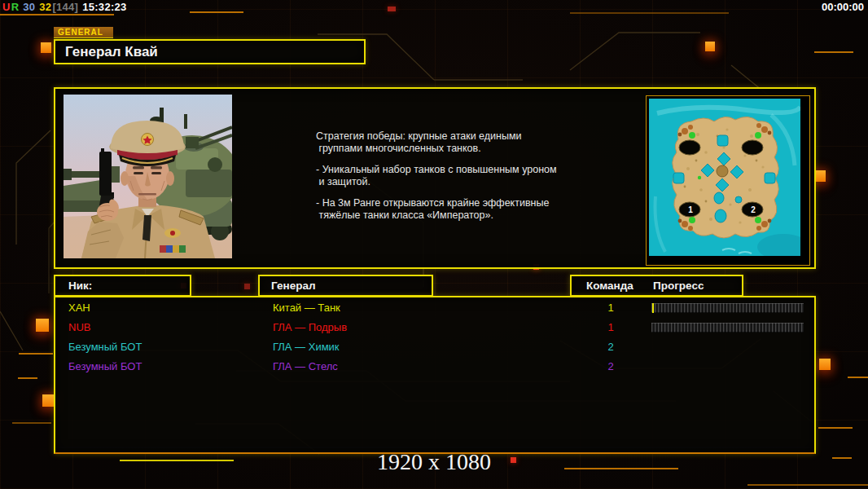 The height and width of the screenshot is (489, 868). Describe the element at coordinates (690, 210) in the screenshot. I see `start-position-1: 1` at that location.